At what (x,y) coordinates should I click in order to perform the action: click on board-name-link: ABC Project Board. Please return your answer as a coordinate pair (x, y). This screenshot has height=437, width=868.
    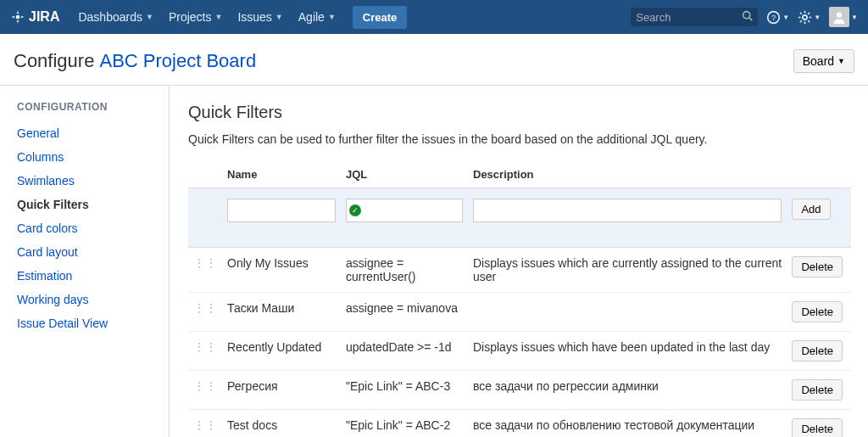
    Looking at the image, I should click on (178, 61).